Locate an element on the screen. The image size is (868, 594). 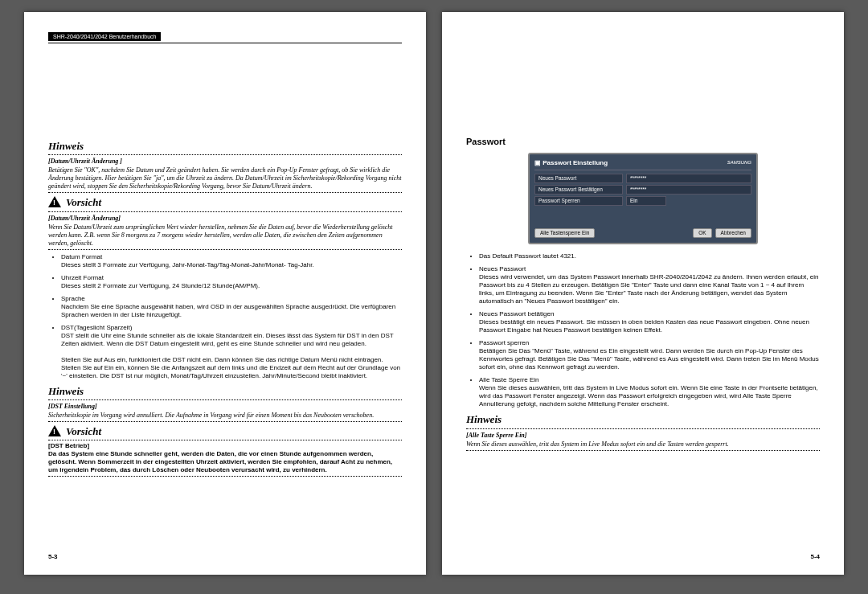
ok-button: OK is located at coordinates (702, 233).